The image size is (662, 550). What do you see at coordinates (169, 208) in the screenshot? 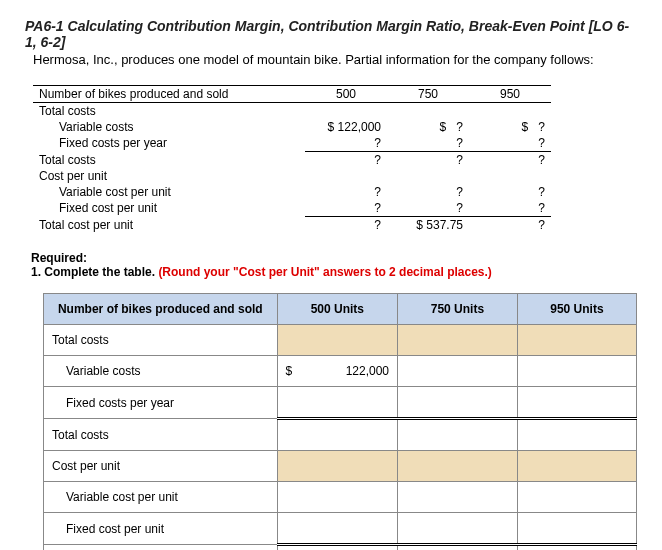
I see `row-fcpu: Fixed cost per unit` at bounding box center [169, 208].